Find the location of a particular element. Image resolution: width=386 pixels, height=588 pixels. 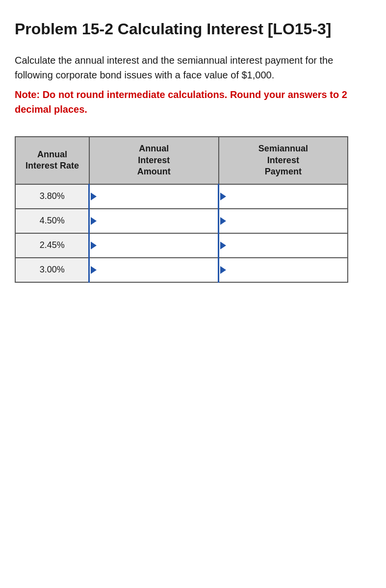

table-row: 3.80% is located at coordinates (181, 196).